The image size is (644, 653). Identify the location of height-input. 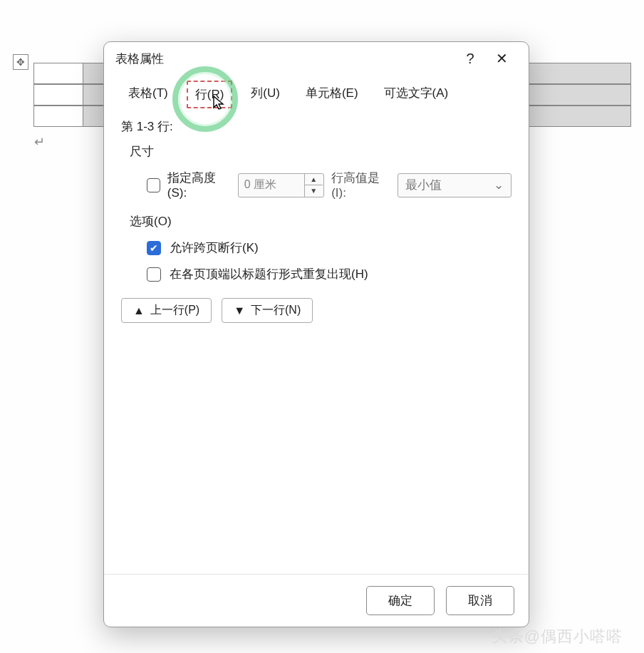
(271, 185).